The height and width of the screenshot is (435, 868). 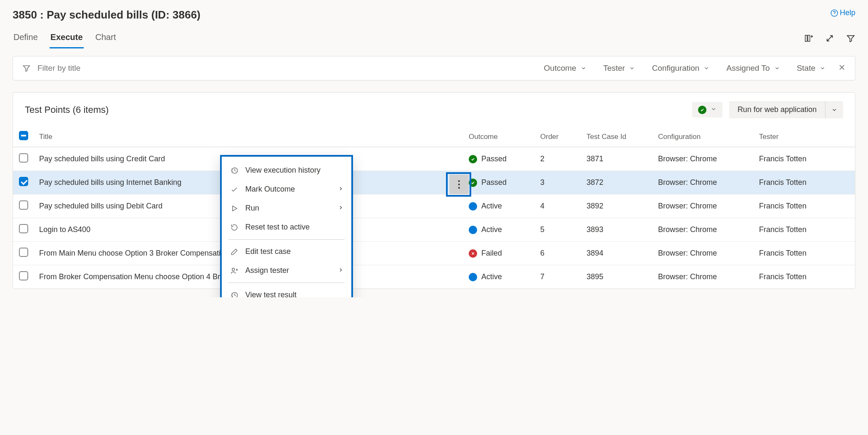 I want to click on fullscreen-icon, so click(x=830, y=40).